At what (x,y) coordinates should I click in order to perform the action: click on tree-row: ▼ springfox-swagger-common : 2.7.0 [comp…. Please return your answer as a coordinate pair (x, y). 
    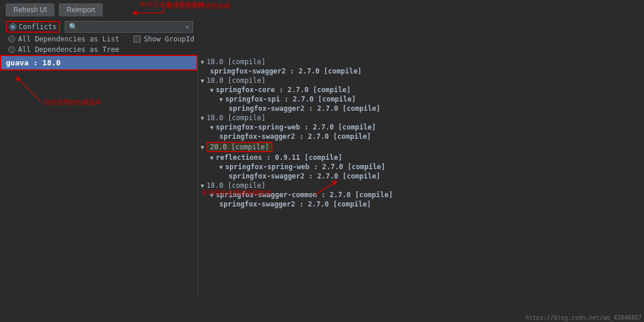
    Looking at the image, I should click on (421, 195).